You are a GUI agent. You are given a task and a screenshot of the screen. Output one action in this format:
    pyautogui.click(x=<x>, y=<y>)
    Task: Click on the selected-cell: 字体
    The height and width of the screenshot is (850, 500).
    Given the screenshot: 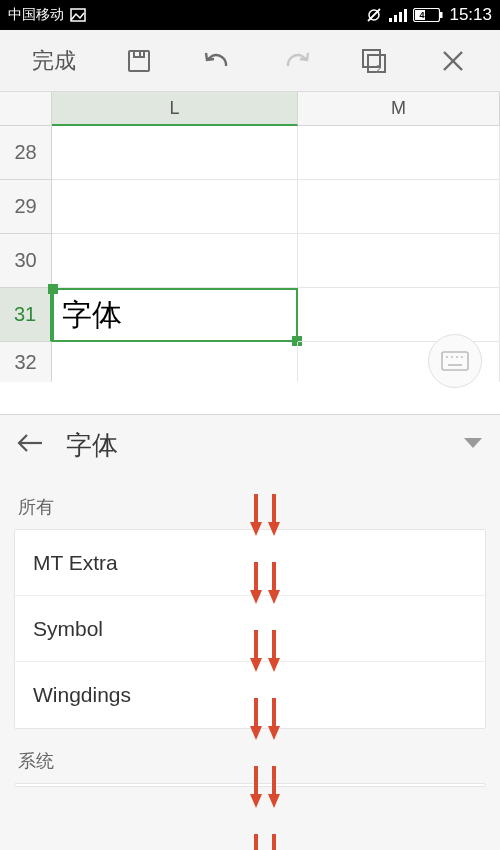 What is the action you would take?
    pyautogui.click(x=175, y=315)
    